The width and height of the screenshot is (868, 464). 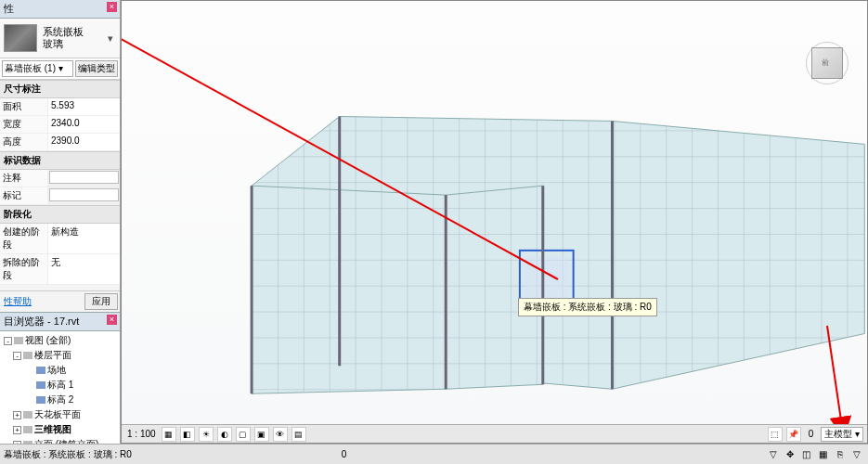 I want to click on prop-key: 注释, so click(x=24, y=178).